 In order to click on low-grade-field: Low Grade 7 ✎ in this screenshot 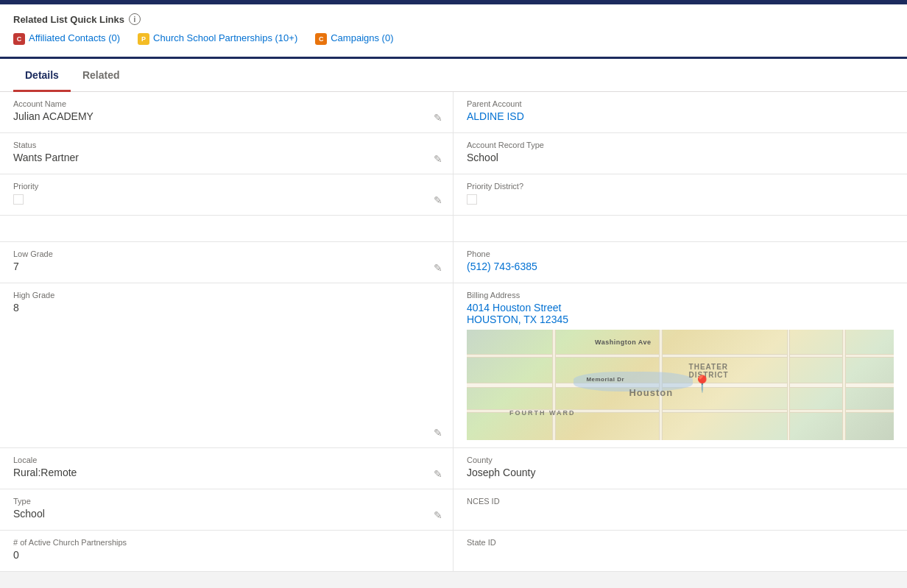, I will do `click(227, 263)`.